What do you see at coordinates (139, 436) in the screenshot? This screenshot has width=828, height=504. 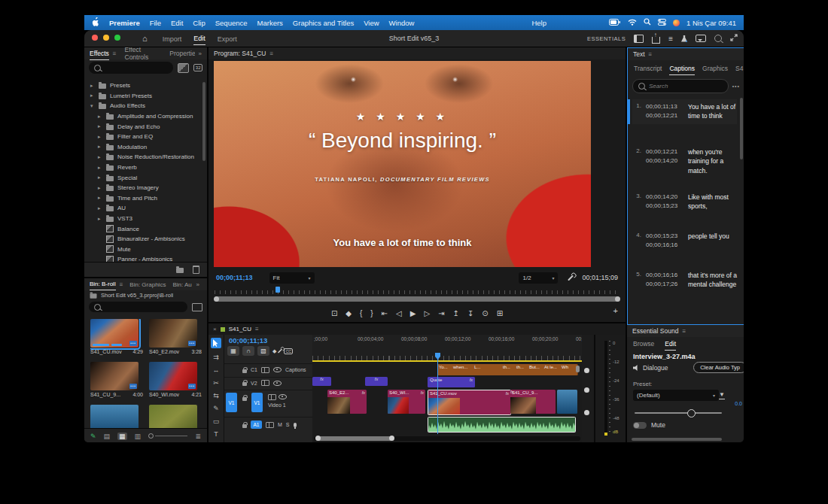 I see `filmstrip-view-icon: ▥` at bounding box center [139, 436].